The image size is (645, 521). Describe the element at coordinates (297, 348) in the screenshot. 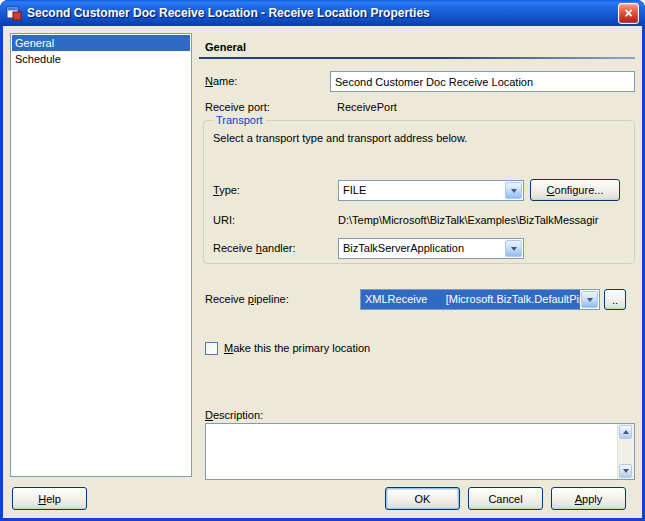

I see `primary-location-label: Make this the primary location` at that location.